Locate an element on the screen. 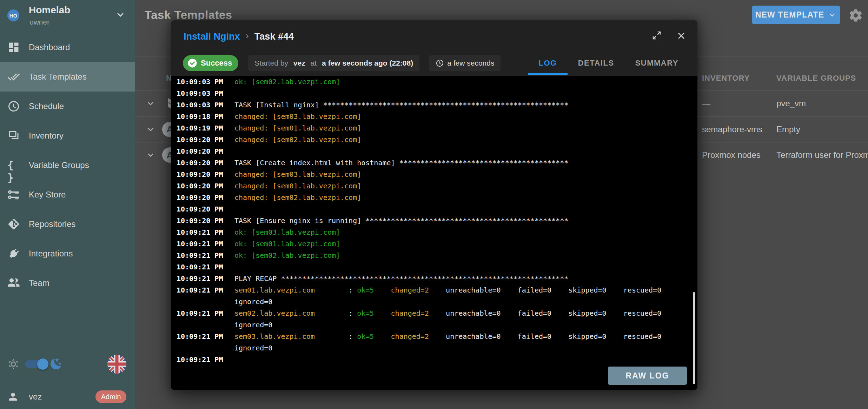  log-line: 10:09:20 PMTASK [Create index.html with … is located at coordinates (437, 163).